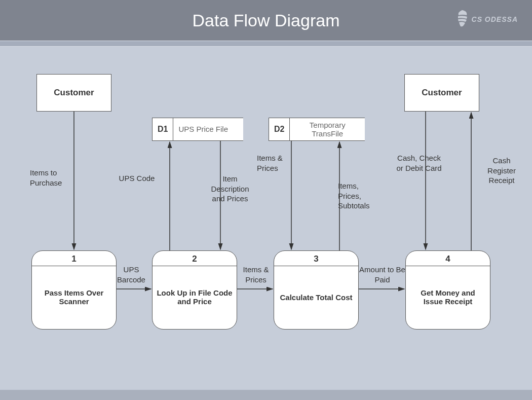 The width and height of the screenshot is (532, 400). What do you see at coordinates (74, 93) in the screenshot?
I see `entity-customer-left: Customer` at bounding box center [74, 93].